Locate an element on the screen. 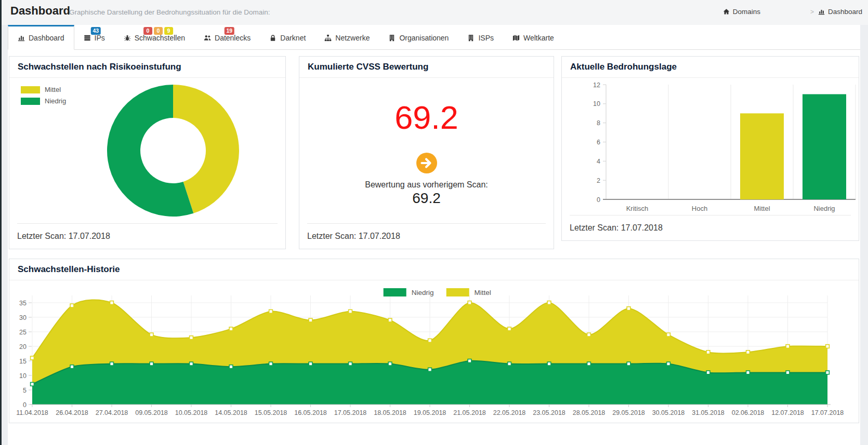 The height and width of the screenshot is (445, 868). svg-text: 31.05.2018 is located at coordinates (708, 413).